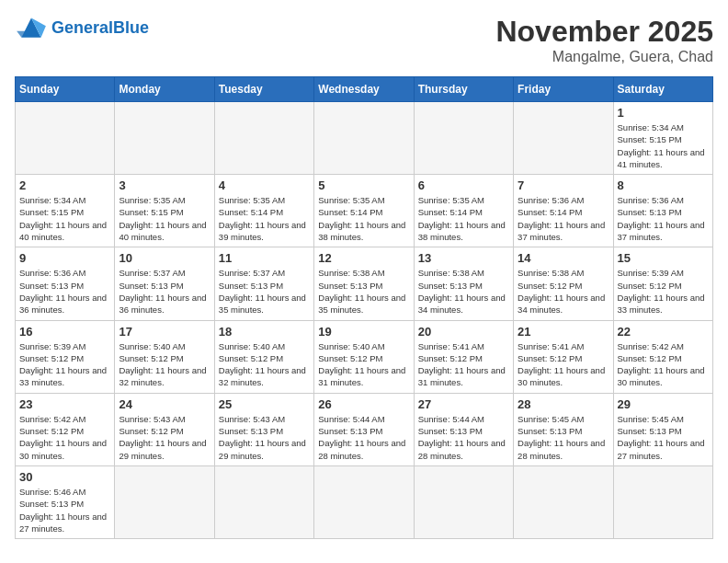  I want to click on day-info: Sunrise: 5:39 AM Sunset: 5:12 PM Dayligh…, so click(664, 291).